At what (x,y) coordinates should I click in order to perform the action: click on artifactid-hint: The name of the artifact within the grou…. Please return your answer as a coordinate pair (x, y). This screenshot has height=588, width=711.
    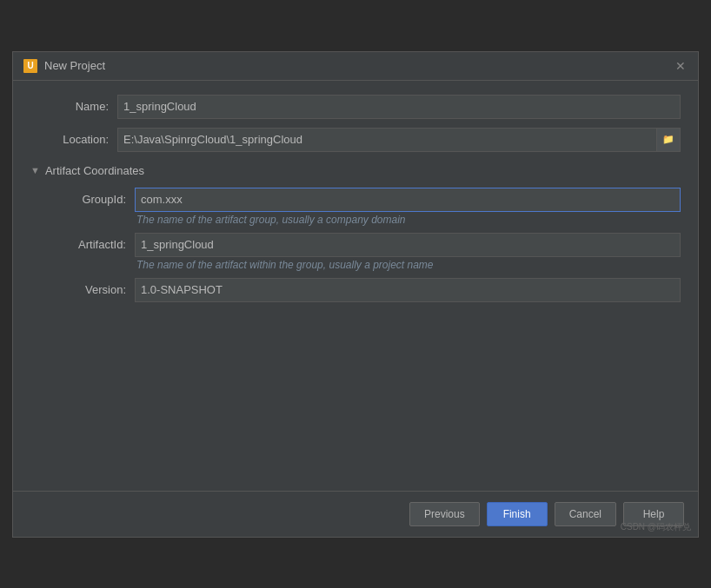
    Looking at the image, I should click on (364, 265).